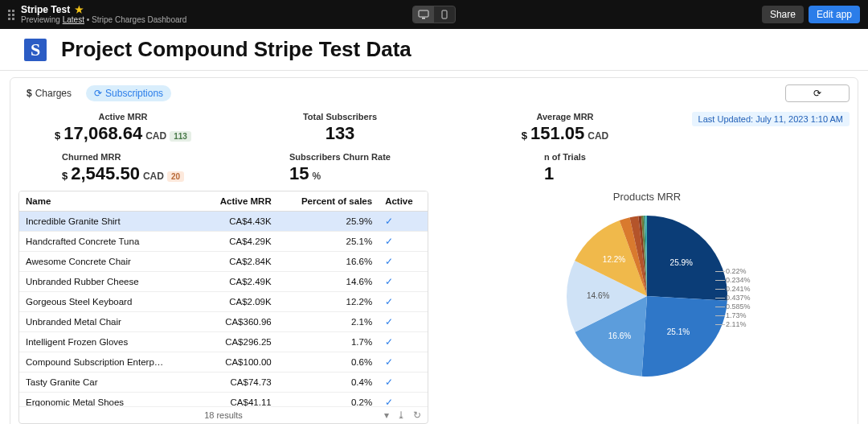 This screenshot has width=868, height=424. Describe the element at coordinates (35, 50) in the screenshot. I see `app-logo: S` at that location.